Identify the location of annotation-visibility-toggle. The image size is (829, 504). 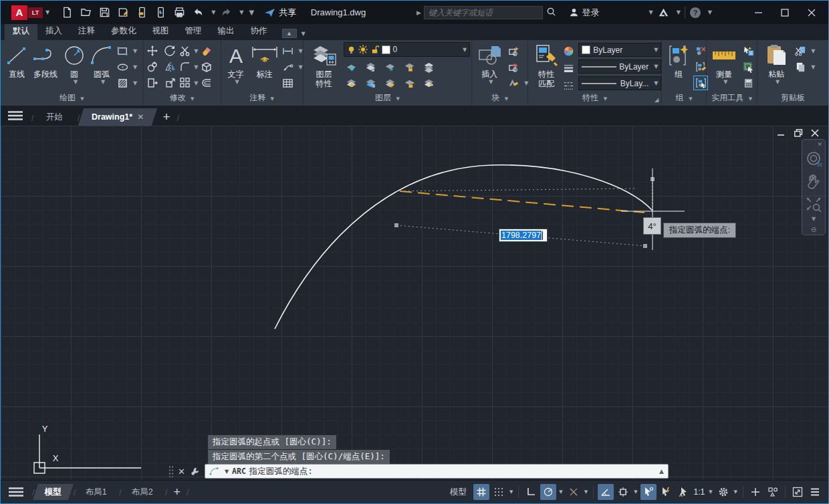
(683, 492).